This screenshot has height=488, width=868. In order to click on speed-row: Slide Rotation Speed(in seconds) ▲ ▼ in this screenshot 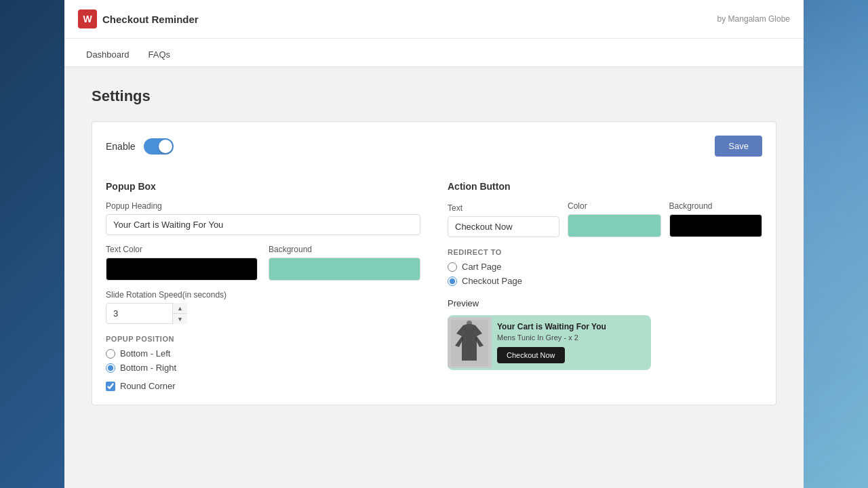, I will do `click(263, 307)`.